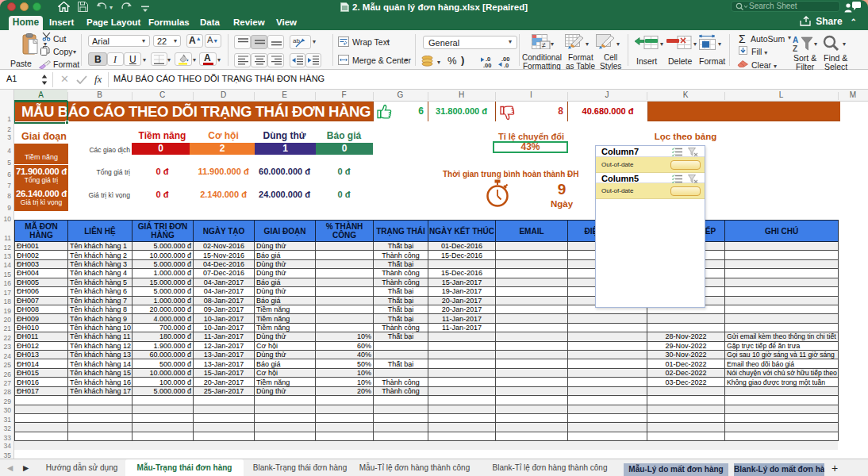 The image size is (868, 476). What do you see at coordinates (487, 65) in the screenshot?
I see `svg-text: .00` at bounding box center [487, 65].